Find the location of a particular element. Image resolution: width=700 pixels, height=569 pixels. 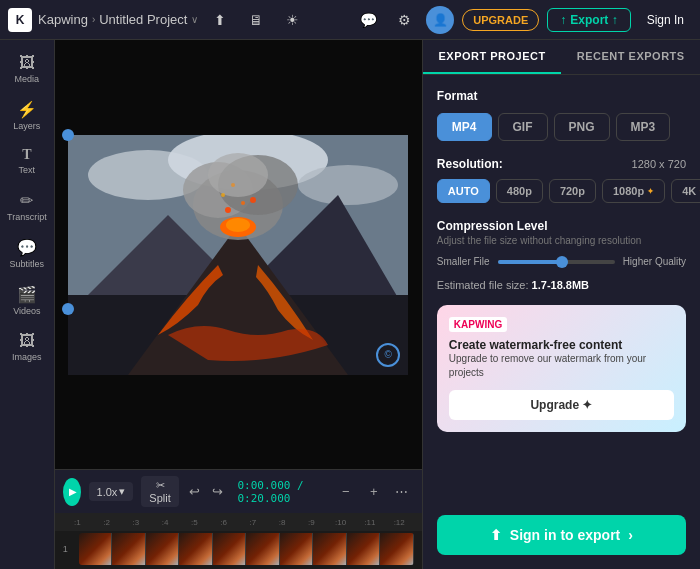

signin-export-chevron-icon: › is located at coordinates (630, 535).